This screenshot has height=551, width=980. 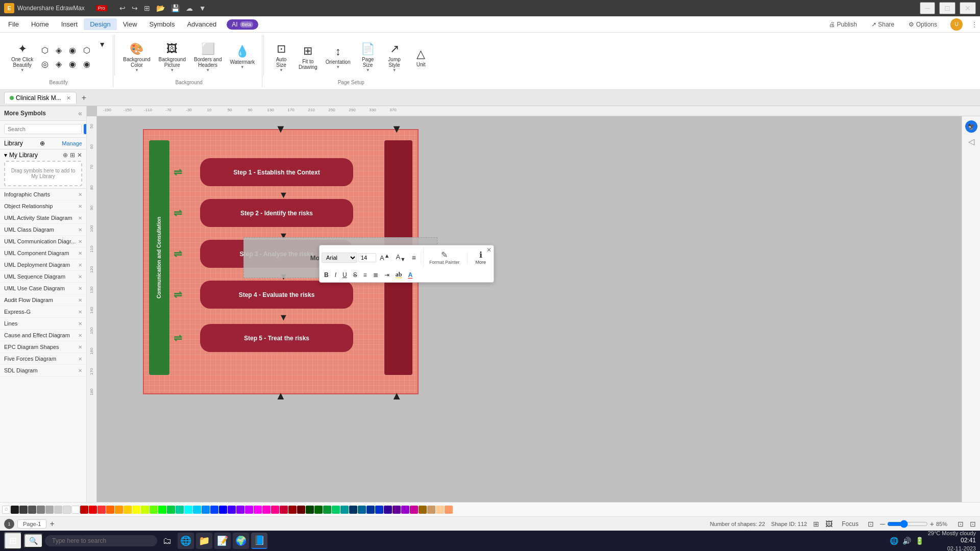 I want to click on sidebar-item-cause: Cause and Effect Diagram ✕, so click(x=43, y=336).